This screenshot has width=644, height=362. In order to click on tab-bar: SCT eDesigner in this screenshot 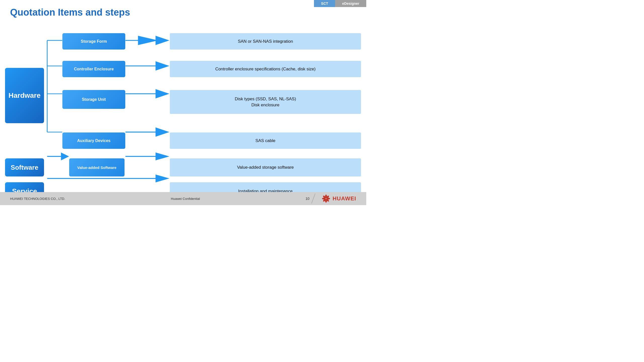, I will do `click(340, 4)`.